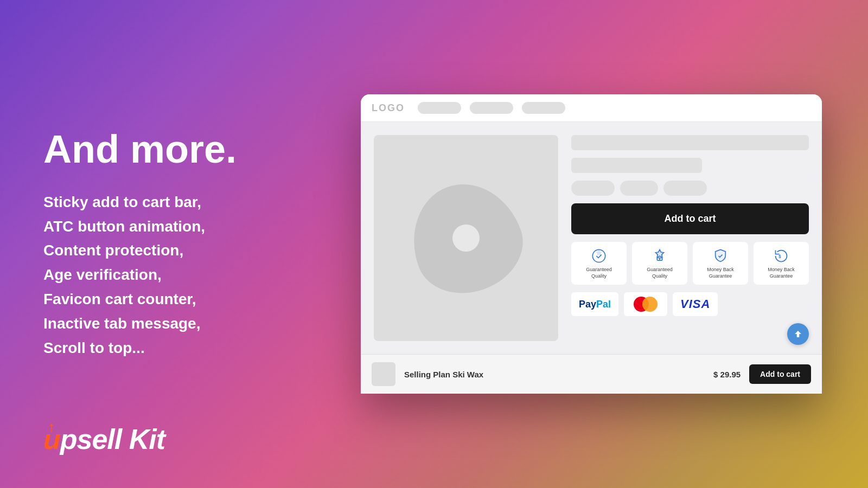  Describe the element at coordinates (599, 273) in the screenshot. I see `badge-text-1: GuaranteedQuality` at that location.